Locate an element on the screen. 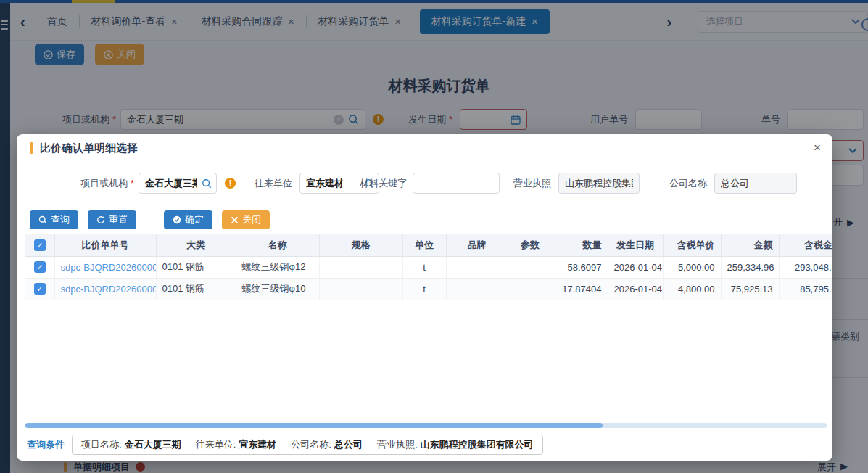 This screenshot has height=473, width=868. query-conditions-box: 项目名称:金石大厦三期 往来单位:宜东建材 公司名称:总公司 营业执照:山东鹏程… is located at coordinates (307, 445).